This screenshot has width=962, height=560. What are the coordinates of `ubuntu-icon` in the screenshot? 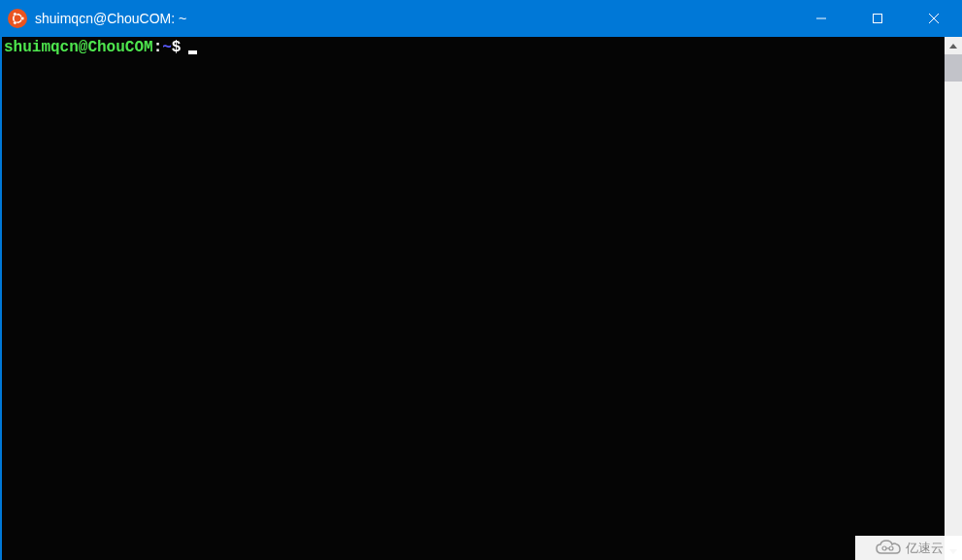 It's located at (17, 18).